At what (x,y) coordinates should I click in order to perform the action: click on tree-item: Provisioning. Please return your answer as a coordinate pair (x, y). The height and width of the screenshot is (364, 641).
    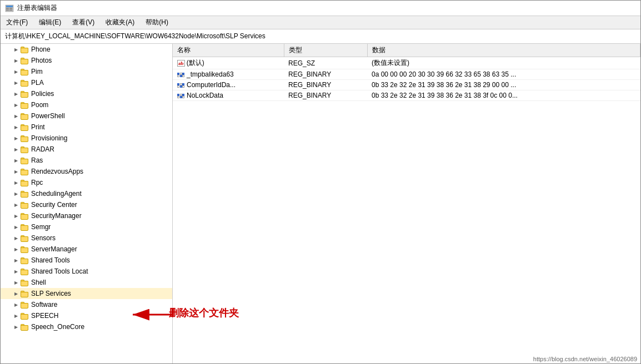
    Looking at the image, I should click on (87, 138).